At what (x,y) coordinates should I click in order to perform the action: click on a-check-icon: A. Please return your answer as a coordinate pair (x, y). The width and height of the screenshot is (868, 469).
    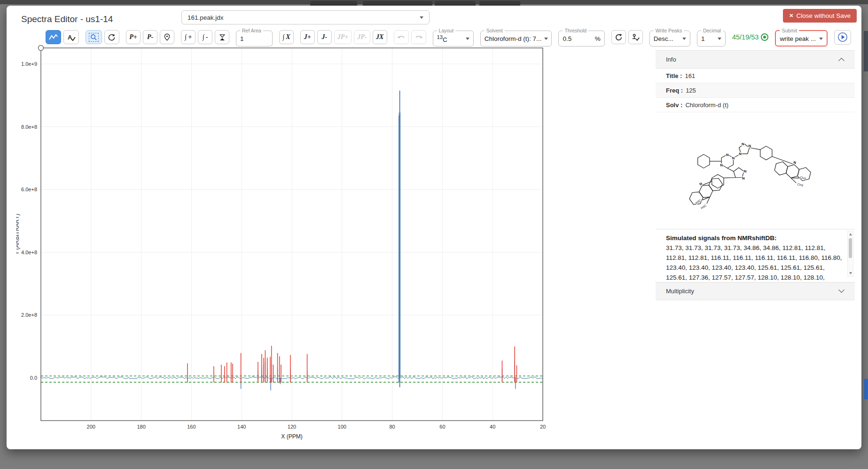
    Looking at the image, I should click on (71, 38).